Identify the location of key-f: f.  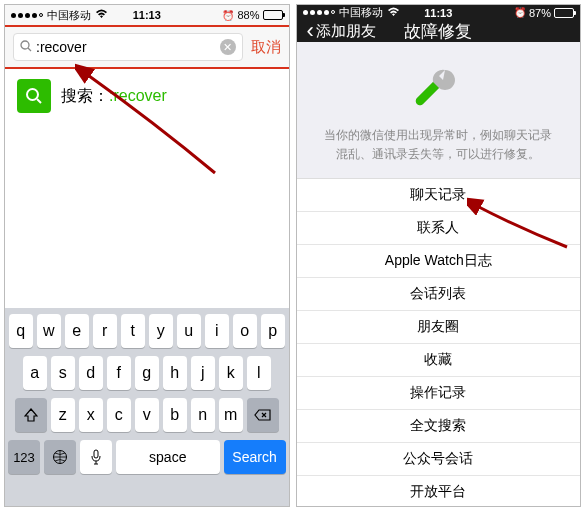
(119, 373).